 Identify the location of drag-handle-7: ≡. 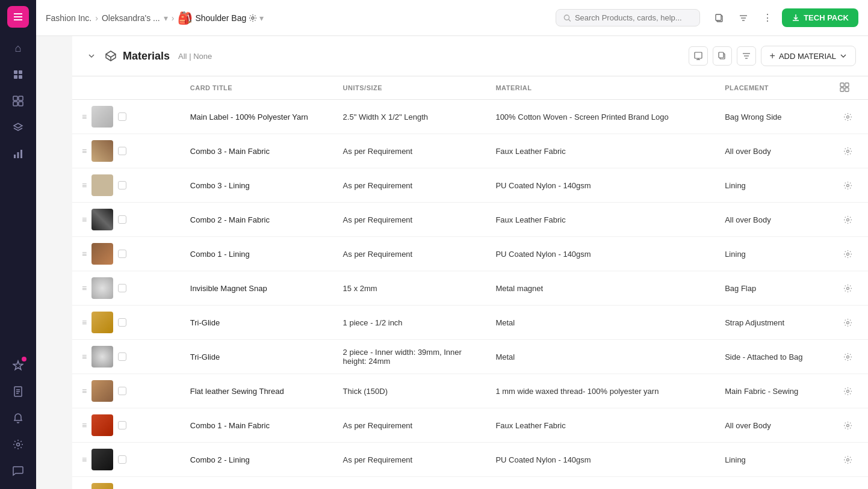
(84, 357).